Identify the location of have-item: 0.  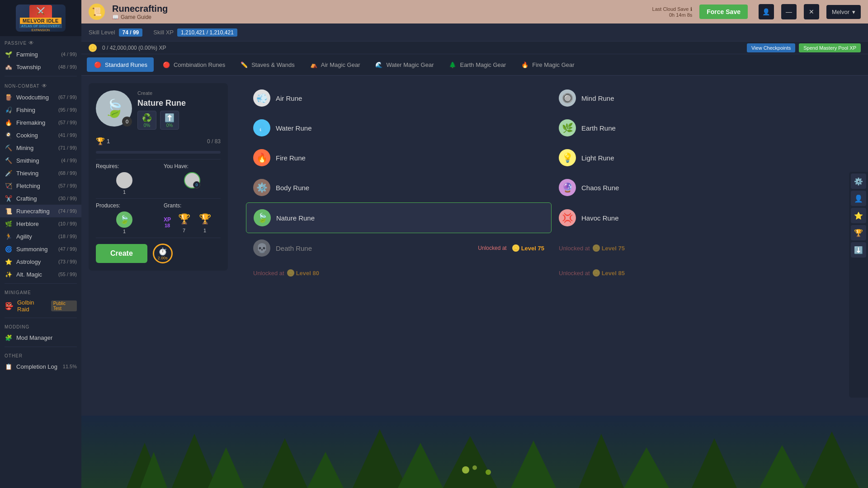
(192, 180).